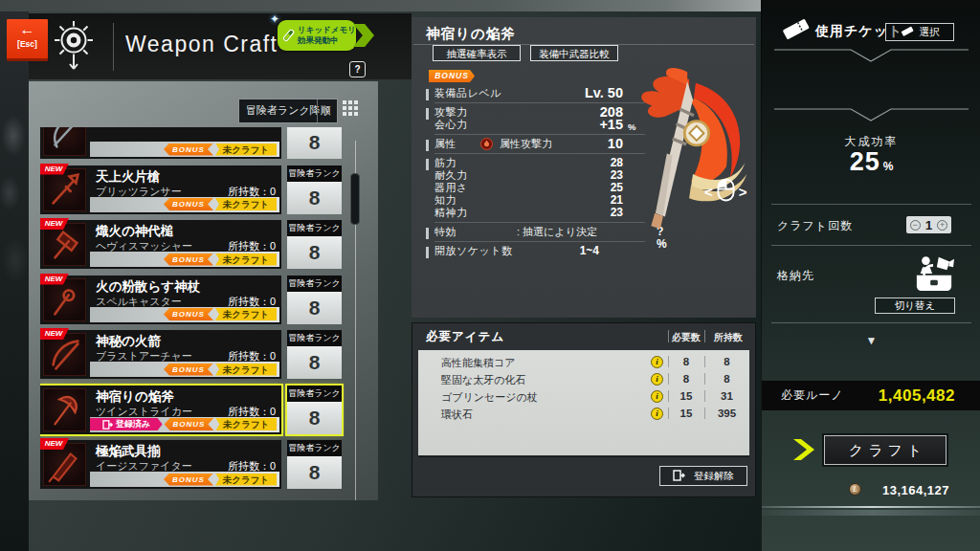 This screenshot has height=551, width=980. What do you see at coordinates (161, 189) in the screenshot?
I see `weapon-card: NEW 天上火片槍 ブリッツランサー所持数：0 BONUS未クラフト` at bounding box center [161, 189].